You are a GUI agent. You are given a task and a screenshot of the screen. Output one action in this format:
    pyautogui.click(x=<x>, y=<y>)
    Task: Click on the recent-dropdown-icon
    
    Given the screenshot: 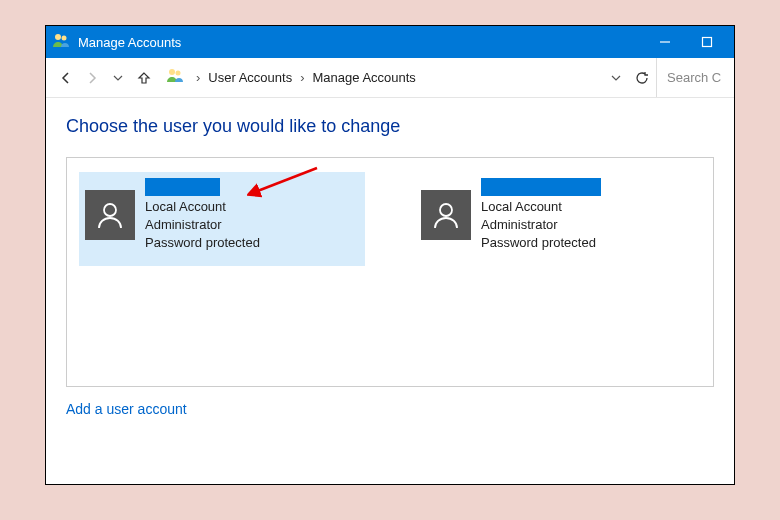 What is the action you would take?
    pyautogui.click(x=118, y=78)
    